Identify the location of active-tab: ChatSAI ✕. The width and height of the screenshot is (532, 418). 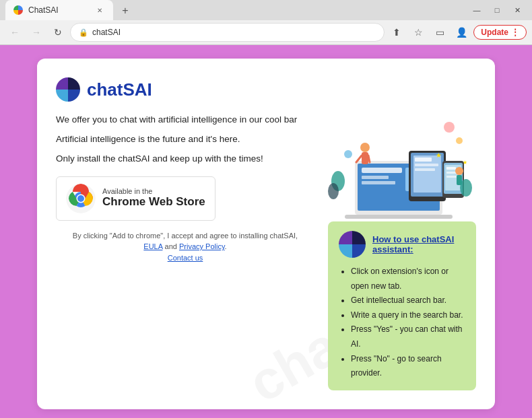
(59, 10).